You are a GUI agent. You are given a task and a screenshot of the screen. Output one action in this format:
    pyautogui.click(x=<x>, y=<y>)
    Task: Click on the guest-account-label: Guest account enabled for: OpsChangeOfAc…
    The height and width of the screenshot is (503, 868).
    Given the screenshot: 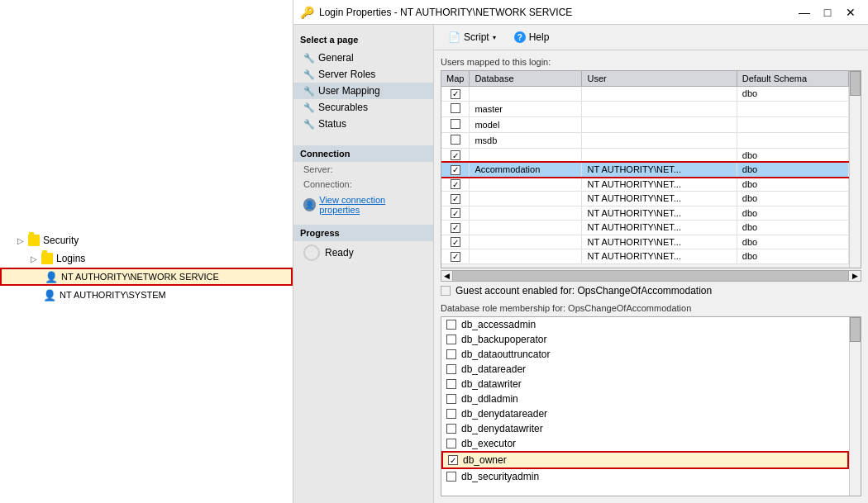 What is the action you would take?
    pyautogui.click(x=584, y=291)
    